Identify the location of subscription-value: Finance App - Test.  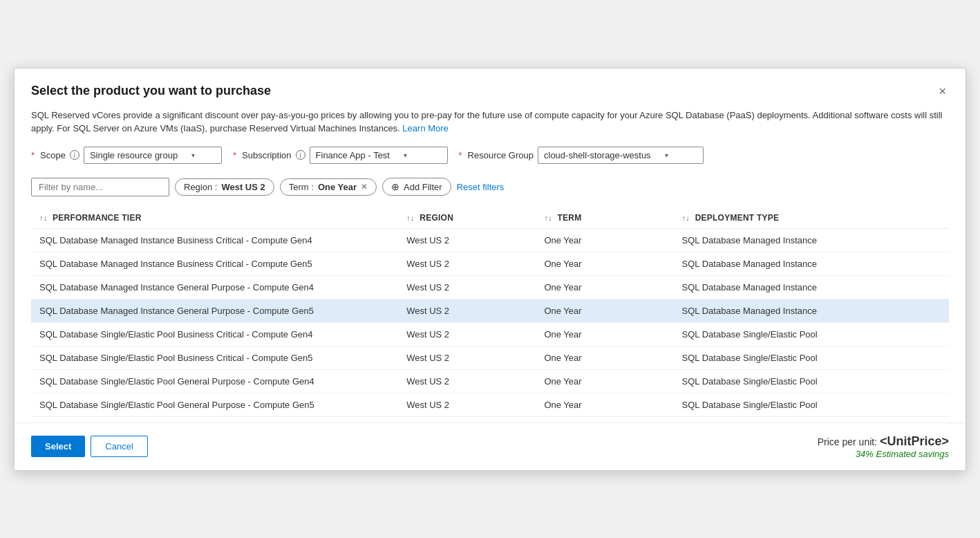
(352, 155).